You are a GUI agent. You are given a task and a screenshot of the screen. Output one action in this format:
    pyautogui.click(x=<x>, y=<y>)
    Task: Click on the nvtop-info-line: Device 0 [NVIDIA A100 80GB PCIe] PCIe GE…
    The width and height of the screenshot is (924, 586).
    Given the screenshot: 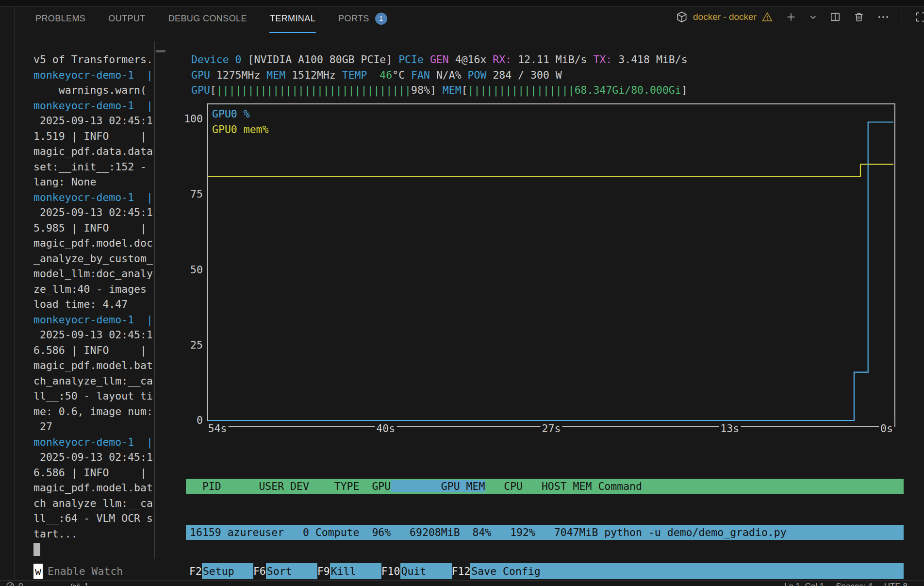 What is the action you would take?
    pyautogui.click(x=440, y=60)
    